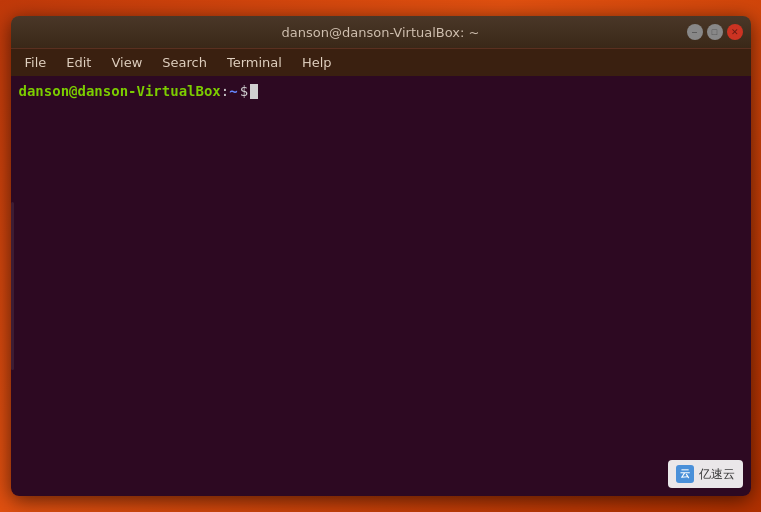 The image size is (761, 512). I want to click on maximize-button: □, so click(715, 32).